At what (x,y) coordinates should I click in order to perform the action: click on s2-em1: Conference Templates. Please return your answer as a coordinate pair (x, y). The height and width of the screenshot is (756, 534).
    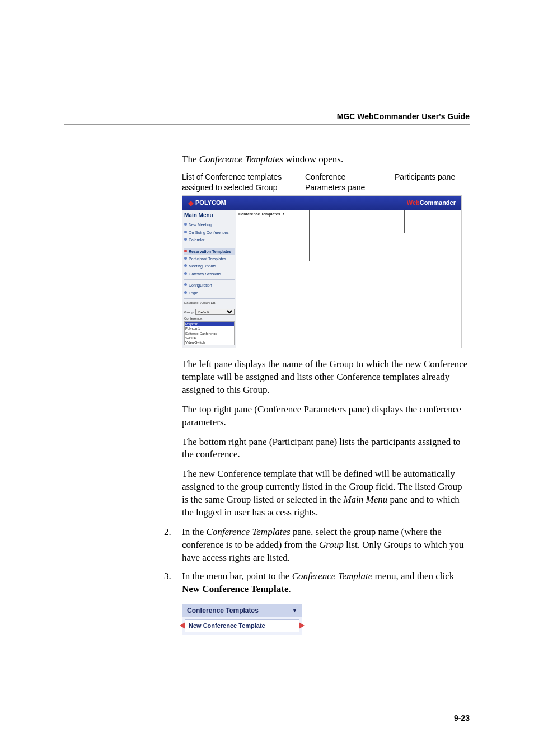
    Looking at the image, I should click on (248, 532).